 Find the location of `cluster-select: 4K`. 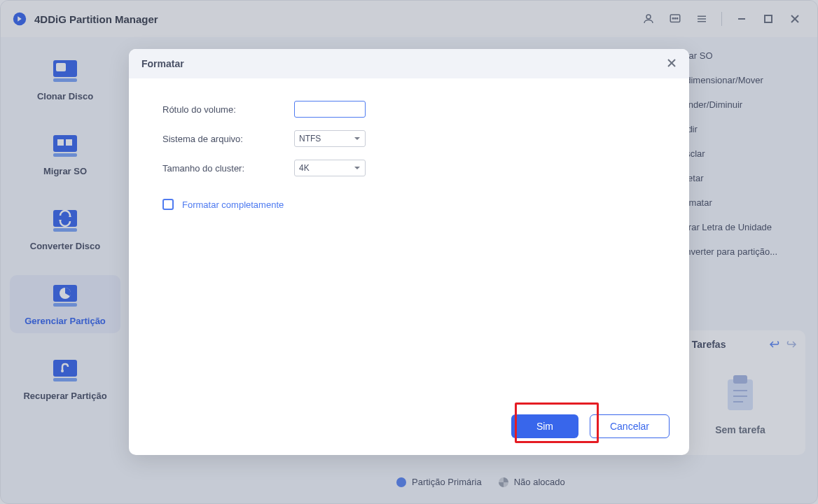

cluster-select: 4K is located at coordinates (330, 168).